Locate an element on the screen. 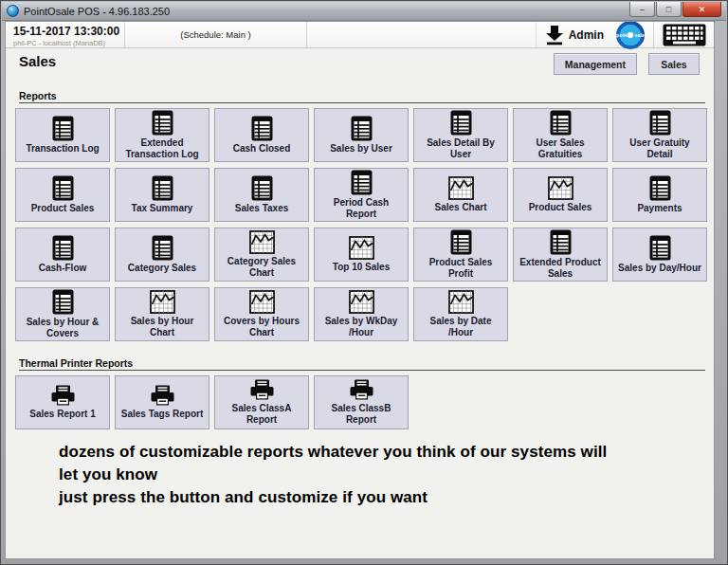  report-button-sales-tags-report: Sales Tags Report is located at coordinates (162, 402).